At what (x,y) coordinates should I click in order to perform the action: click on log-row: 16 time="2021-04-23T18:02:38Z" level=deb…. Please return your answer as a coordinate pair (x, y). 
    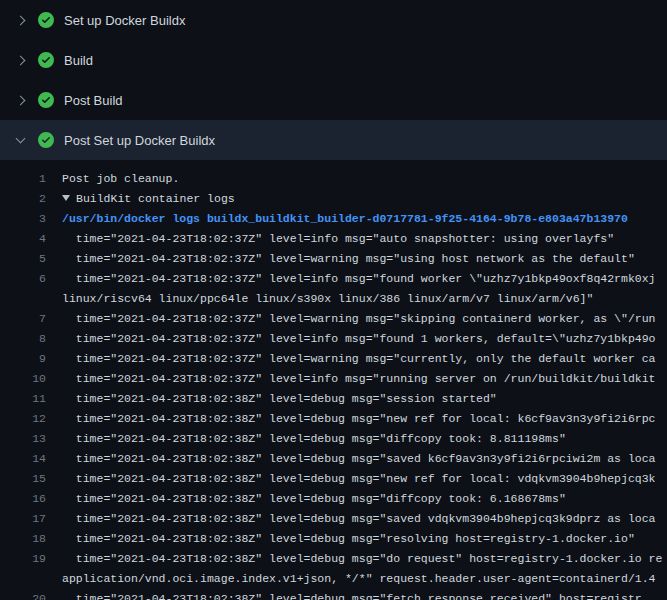
    Looking at the image, I should click on (334, 498).